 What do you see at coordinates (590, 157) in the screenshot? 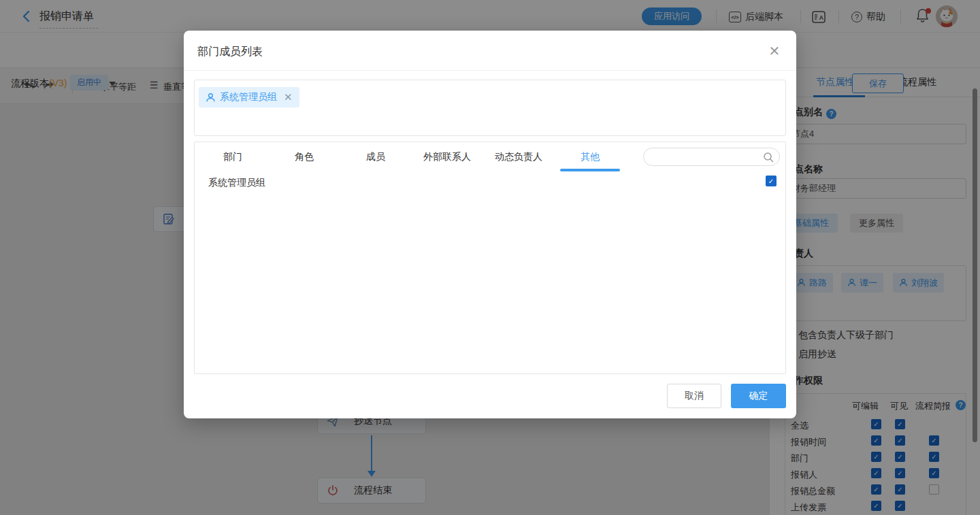
I see `tab-other: 其他` at bounding box center [590, 157].